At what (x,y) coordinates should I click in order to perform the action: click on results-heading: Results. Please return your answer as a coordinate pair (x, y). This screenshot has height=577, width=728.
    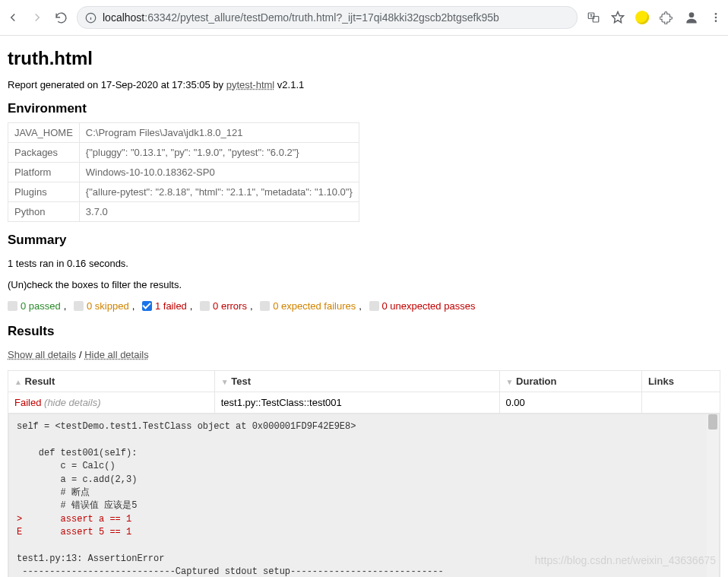
    Looking at the image, I should click on (364, 331).